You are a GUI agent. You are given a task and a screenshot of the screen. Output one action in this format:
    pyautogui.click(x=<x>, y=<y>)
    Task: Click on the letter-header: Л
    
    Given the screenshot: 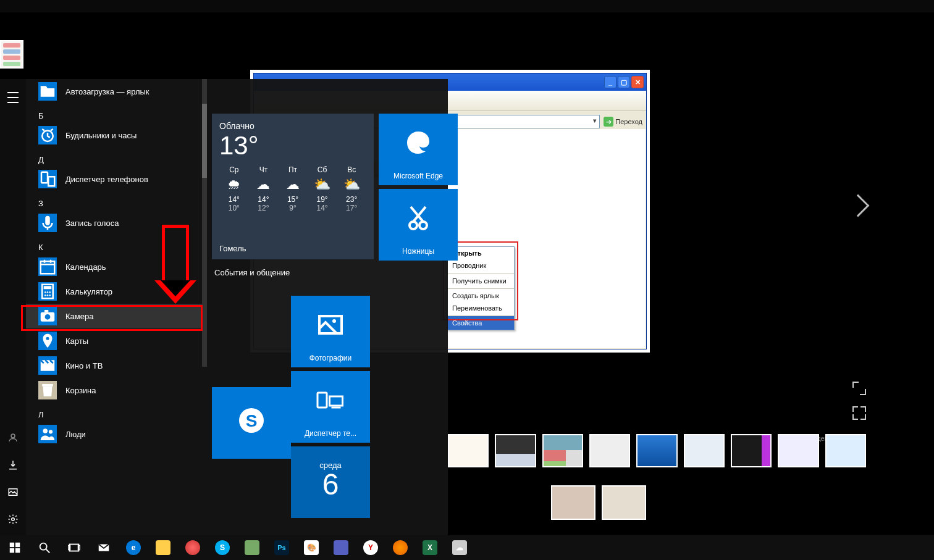 What is the action you would take?
    pyautogui.click(x=116, y=412)
    